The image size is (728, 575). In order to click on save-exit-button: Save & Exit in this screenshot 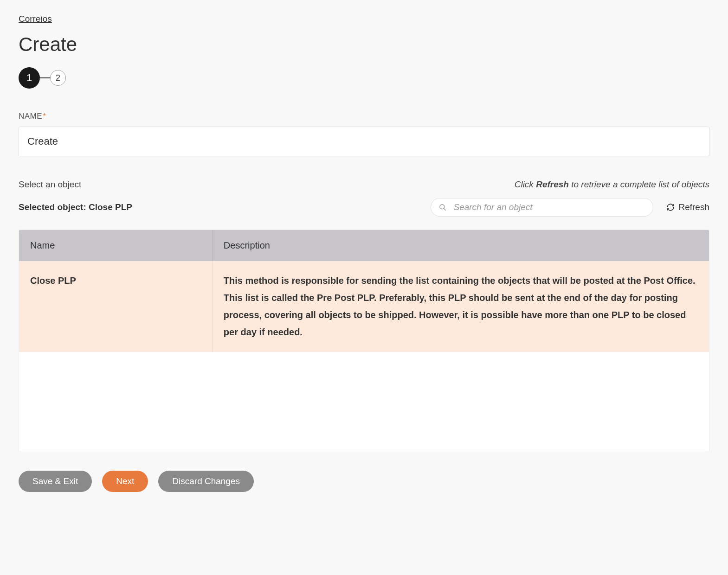, I will do `click(55, 481)`.